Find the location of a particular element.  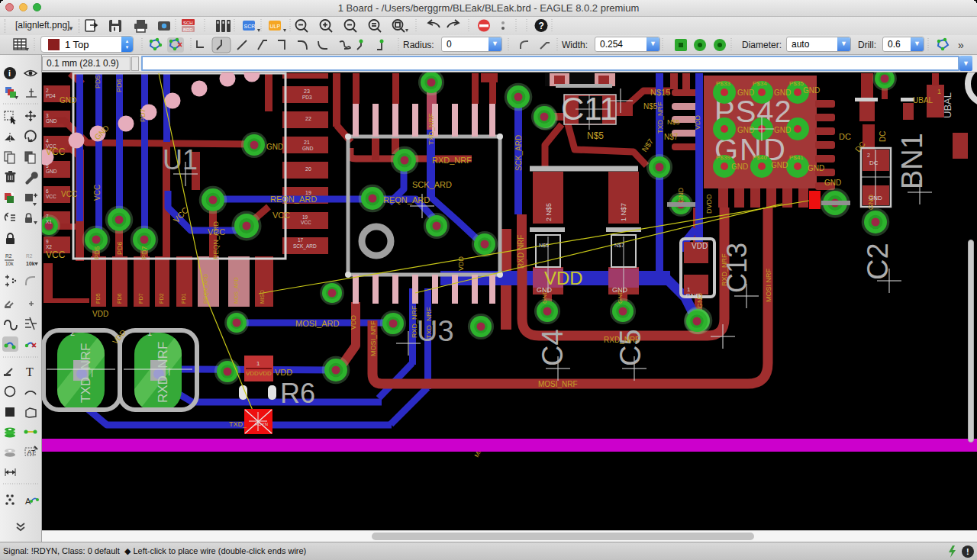

svg-text: AT is located at coordinates (32, 452).